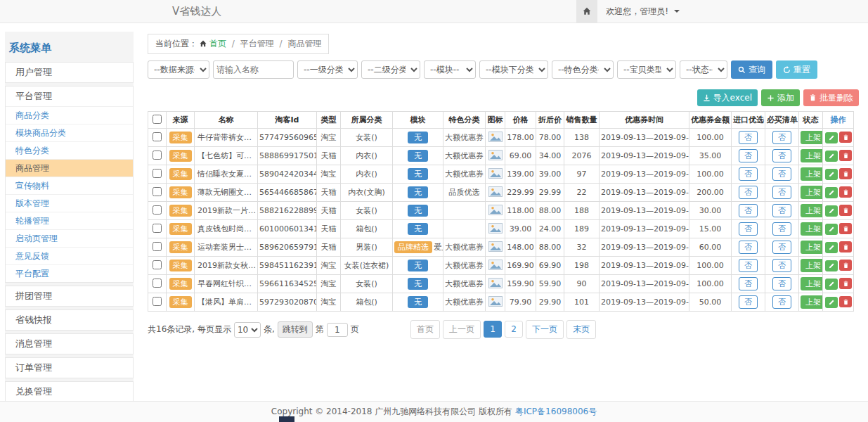  I want to click on sidebar-item-groupbuy-management: 拼团管理, so click(69, 296).